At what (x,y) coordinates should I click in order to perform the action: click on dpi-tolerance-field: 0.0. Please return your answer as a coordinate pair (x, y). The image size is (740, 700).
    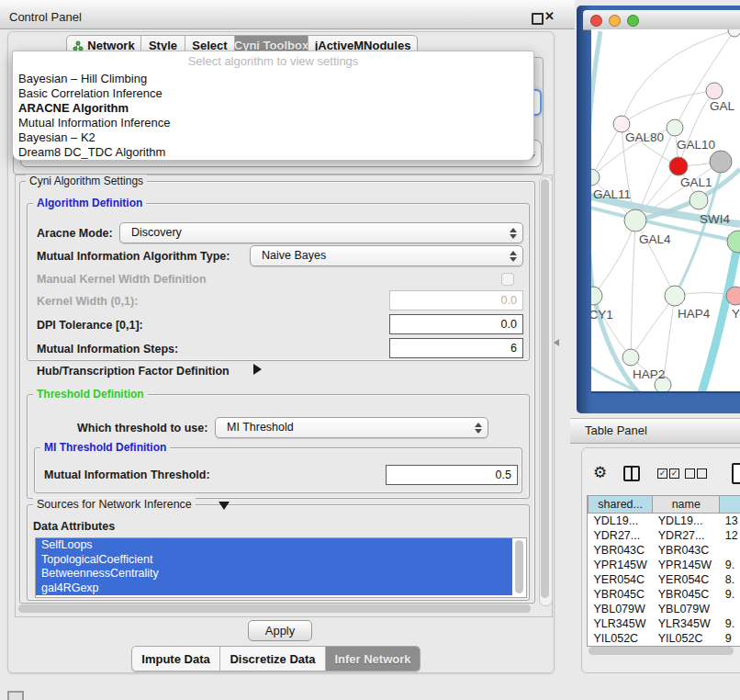
    Looking at the image, I should click on (456, 324).